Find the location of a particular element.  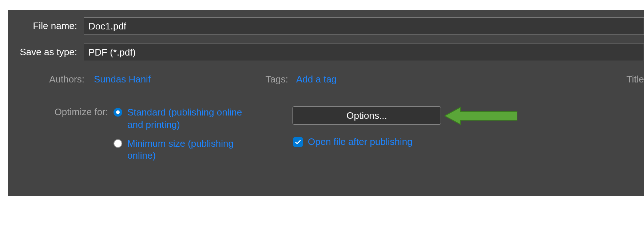

file-name-row: File name: Doc1.pdf is located at coordinates (326, 27).